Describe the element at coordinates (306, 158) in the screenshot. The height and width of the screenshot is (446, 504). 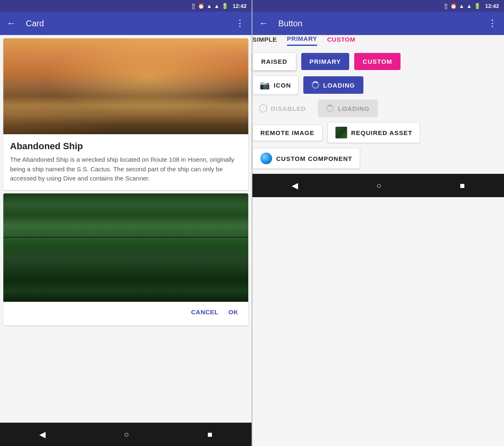
I see `custom-component-button: CUSTOM COMPONENT` at that location.